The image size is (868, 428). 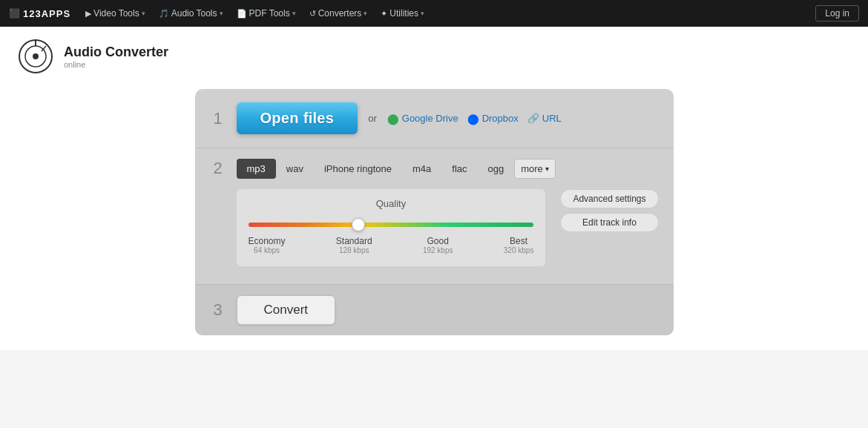 What do you see at coordinates (267, 245) in the screenshot?
I see `marker-economy: Economy 64 kbps` at bounding box center [267, 245].